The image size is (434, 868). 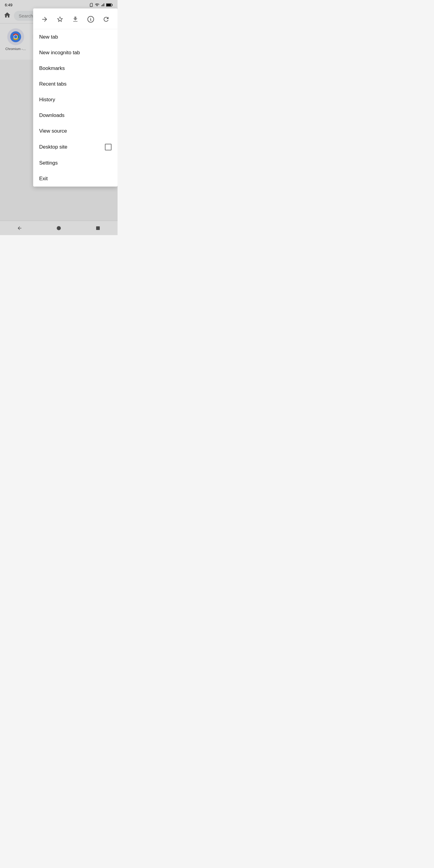 I want to click on info-button, so click(x=91, y=19).